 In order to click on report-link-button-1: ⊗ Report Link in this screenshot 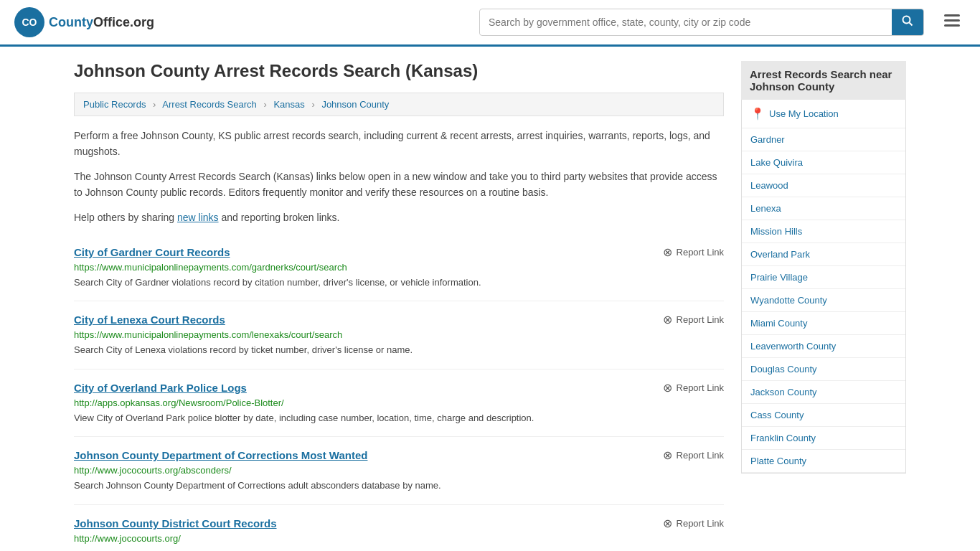, I will do `click(693, 320)`.